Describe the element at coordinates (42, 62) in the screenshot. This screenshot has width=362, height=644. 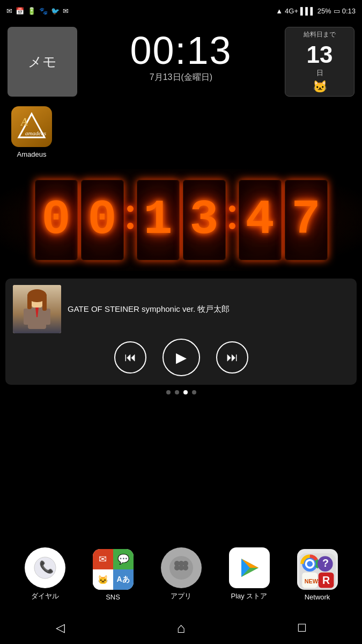
I see `memo-label: メモ` at that location.